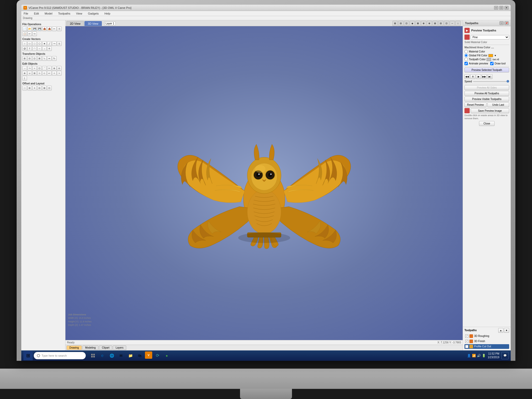 The image size is (532, 399). I want to click on view-icon-7: ⊗, so click(429, 23).